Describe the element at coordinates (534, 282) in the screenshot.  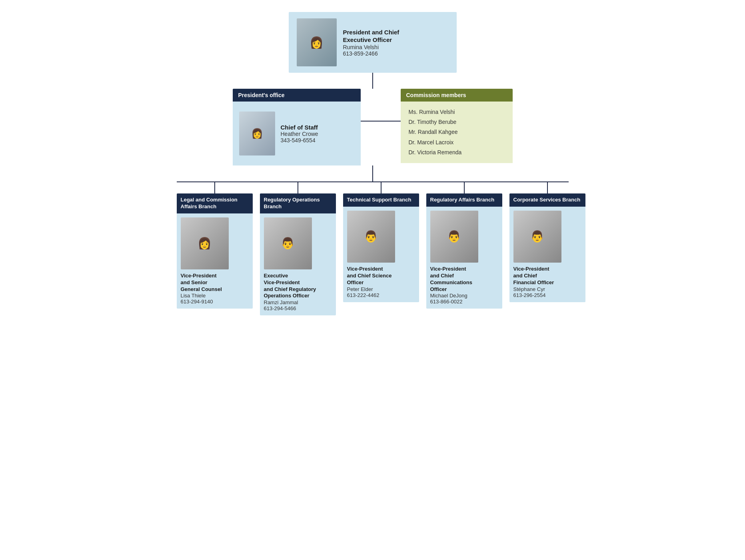
I see `branch-5-text: Vice-President and Chief Financial Offic…` at that location.